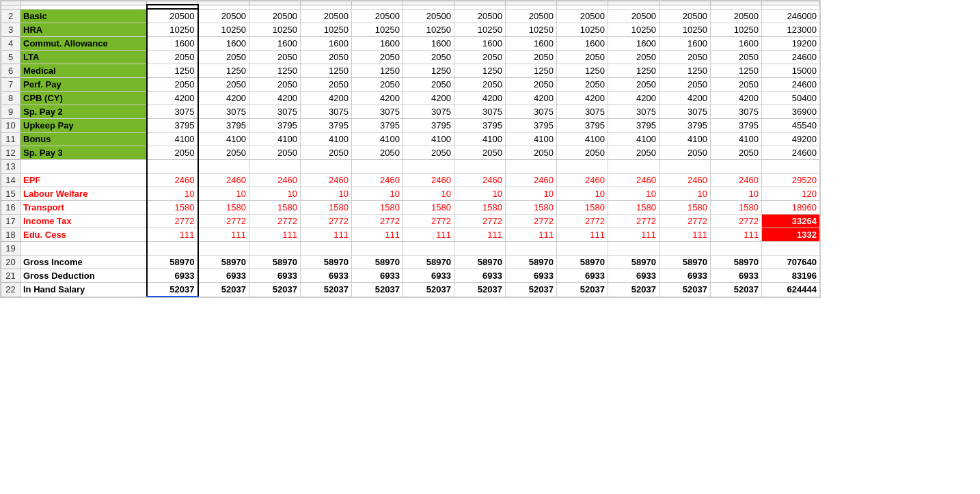 Image resolution: width=980 pixels, height=494 pixels. What do you see at coordinates (791, 139) in the screenshot?
I see `cell-value: 49200` at bounding box center [791, 139].